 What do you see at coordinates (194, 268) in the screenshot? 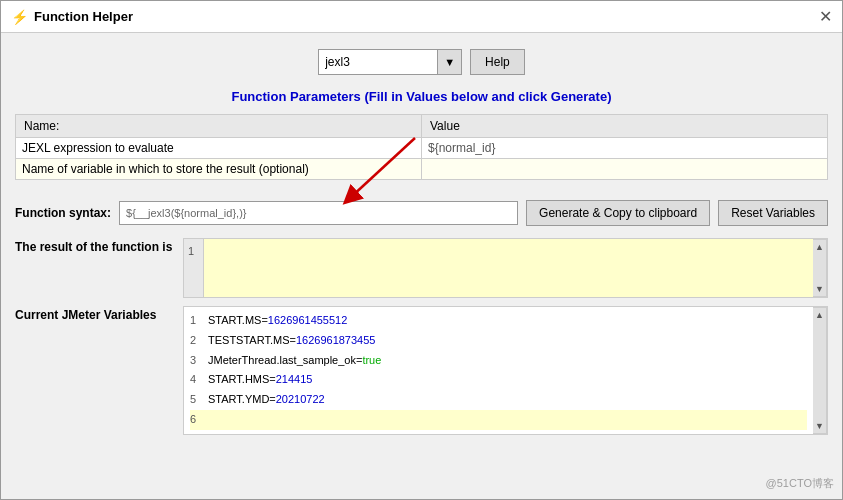
I see `result-line-numbers: 1` at bounding box center [194, 268].